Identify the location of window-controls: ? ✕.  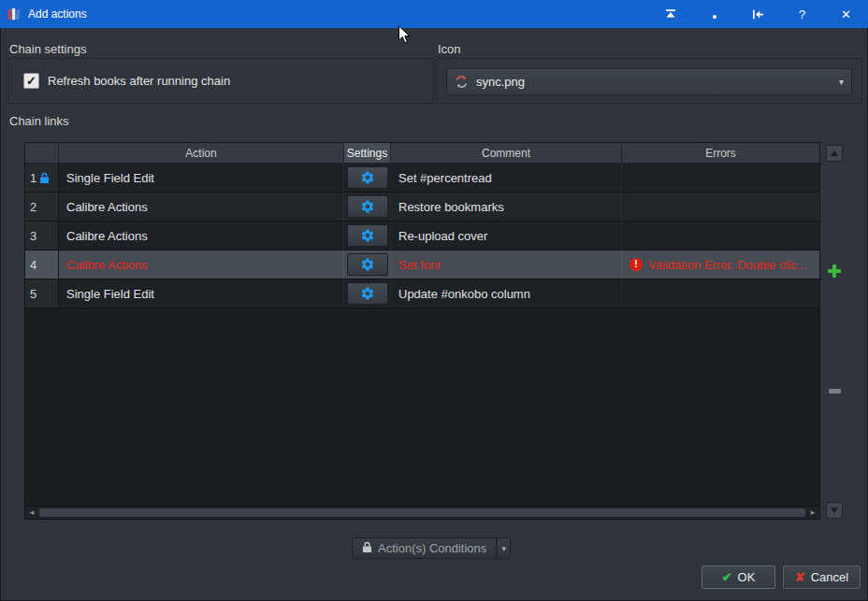
(758, 14).